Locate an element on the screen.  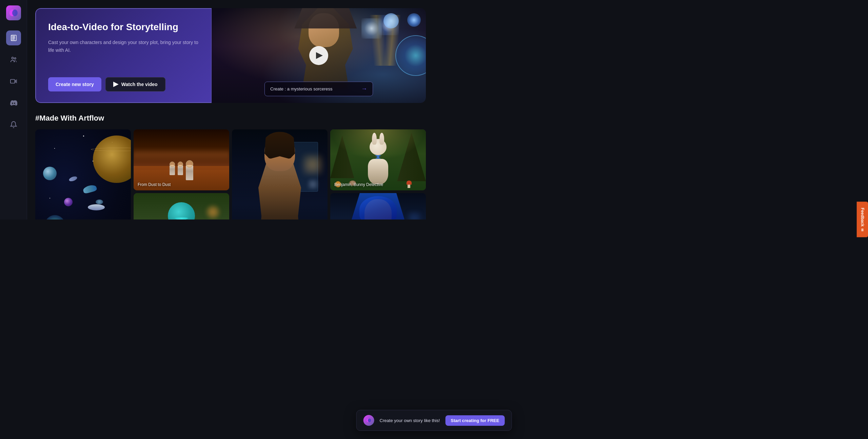
woman-hair is located at coordinates (280, 145).